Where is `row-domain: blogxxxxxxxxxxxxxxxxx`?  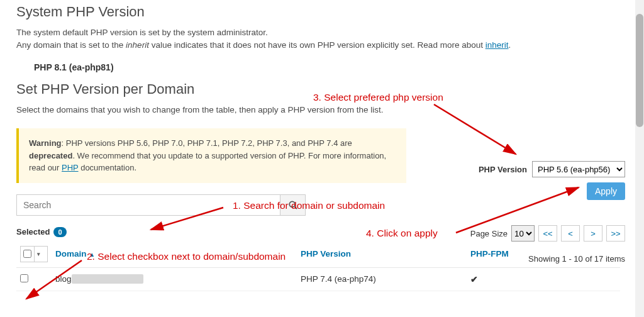 row-domain: blogxxxxxxxxxxxxxxxxx is located at coordinates (174, 279).